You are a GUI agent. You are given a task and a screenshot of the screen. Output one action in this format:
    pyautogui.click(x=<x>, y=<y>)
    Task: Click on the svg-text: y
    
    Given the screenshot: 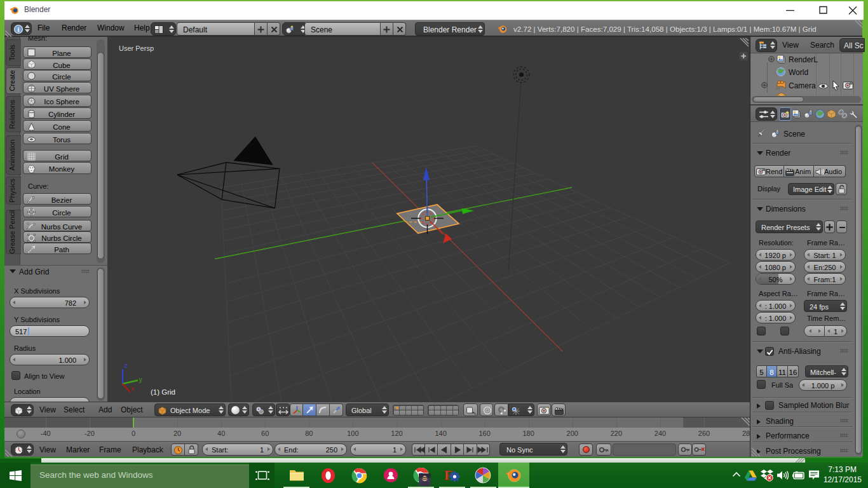 What is the action you would take?
    pyautogui.click(x=141, y=379)
    